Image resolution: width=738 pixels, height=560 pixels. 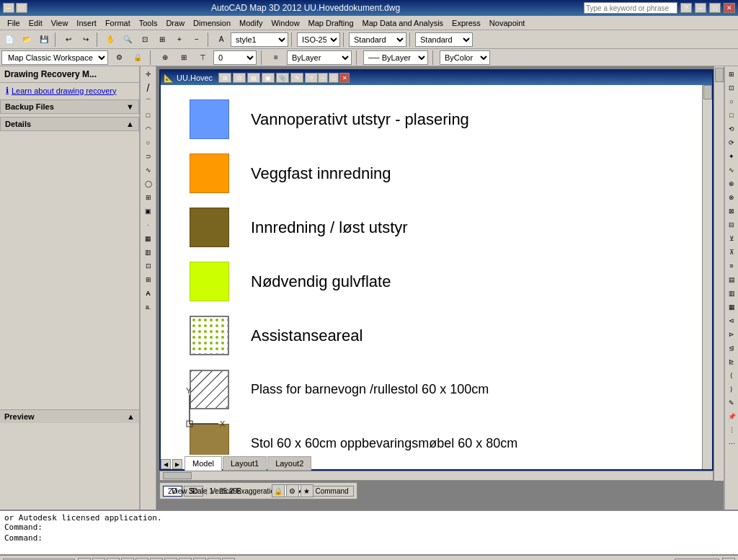 What do you see at coordinates (389, 538) in the screenshot?
I see `command-input` at bounding box center [389, 538].